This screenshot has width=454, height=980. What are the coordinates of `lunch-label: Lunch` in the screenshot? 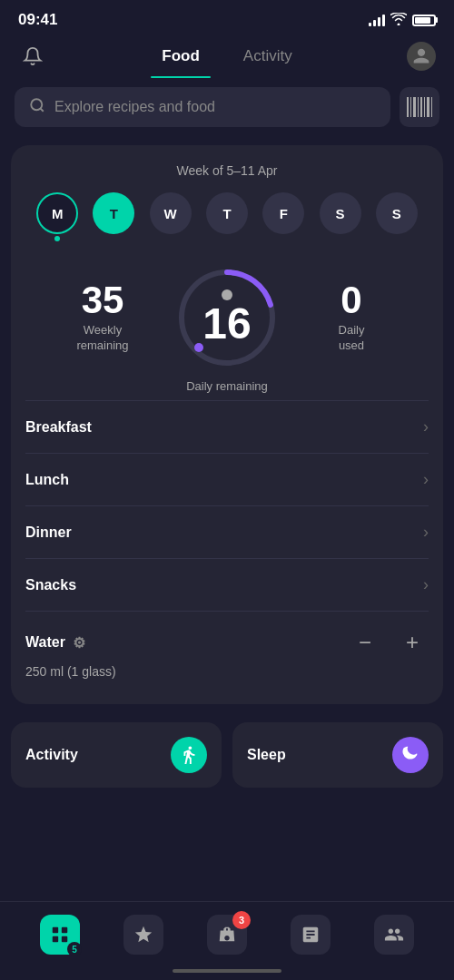 It's located at (47, 480).